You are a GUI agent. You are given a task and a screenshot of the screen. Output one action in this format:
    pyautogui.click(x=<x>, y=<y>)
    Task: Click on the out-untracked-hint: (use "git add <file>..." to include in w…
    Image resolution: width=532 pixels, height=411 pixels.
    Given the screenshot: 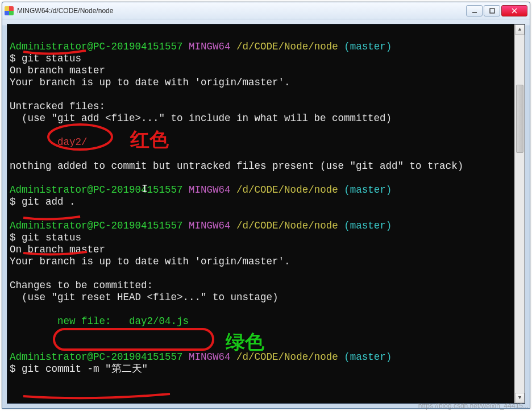 What is the action you would take?
    pyautogui.click(x=201, y=118)
    